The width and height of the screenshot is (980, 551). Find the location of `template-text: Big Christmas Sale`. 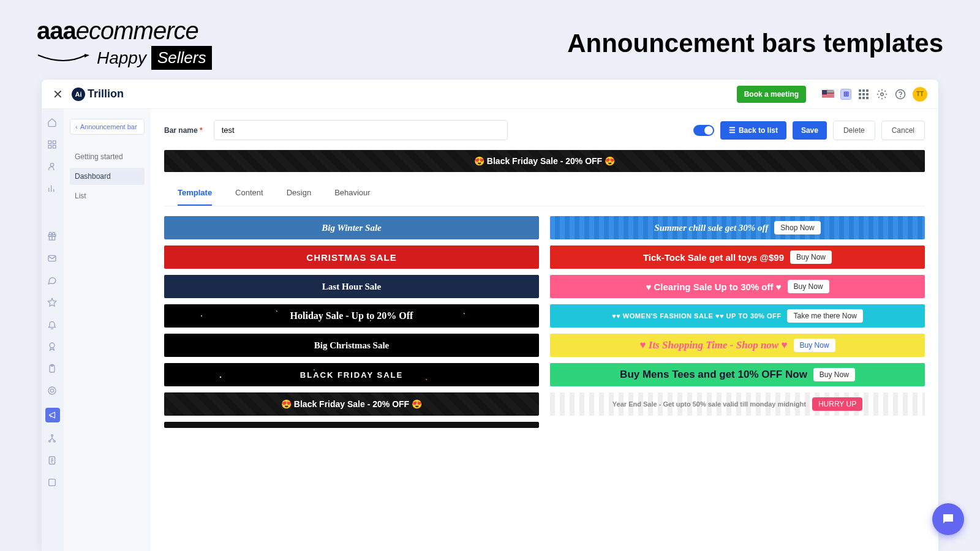

template-text: Big Christmas Sale is located at coordinates (352, 345).